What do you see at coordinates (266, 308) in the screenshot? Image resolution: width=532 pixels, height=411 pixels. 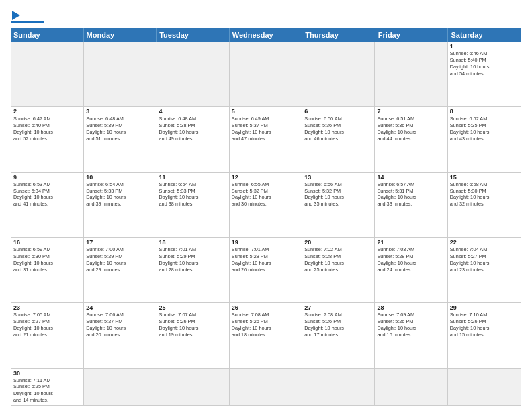 I see `day-number: 26` at bounding box center [266, 308].